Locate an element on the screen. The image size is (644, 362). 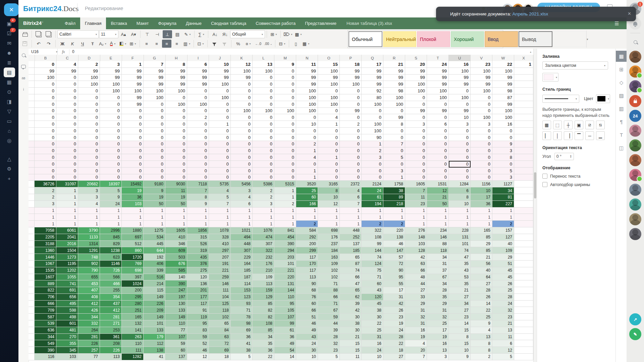
subscript-icon: A₂▾ is located at coordinates (103, 44).